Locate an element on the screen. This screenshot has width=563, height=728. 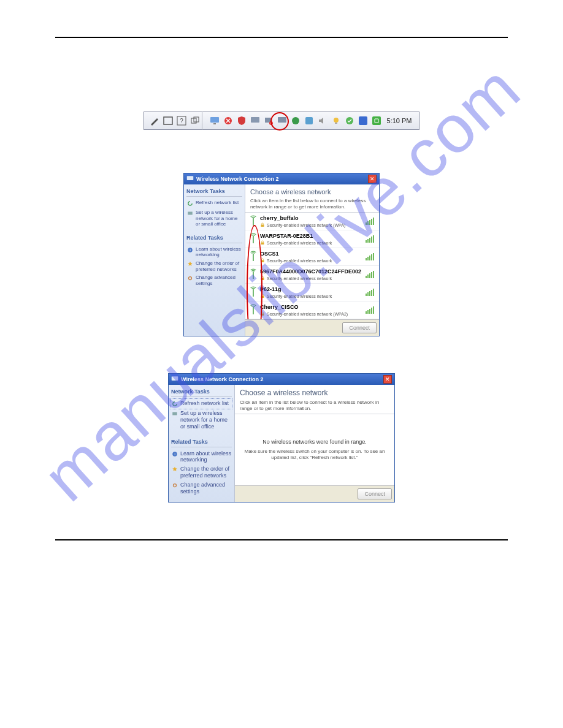
network-item: P62-11g Security-enabled wireless networ… is located at coordinates (312, 293).